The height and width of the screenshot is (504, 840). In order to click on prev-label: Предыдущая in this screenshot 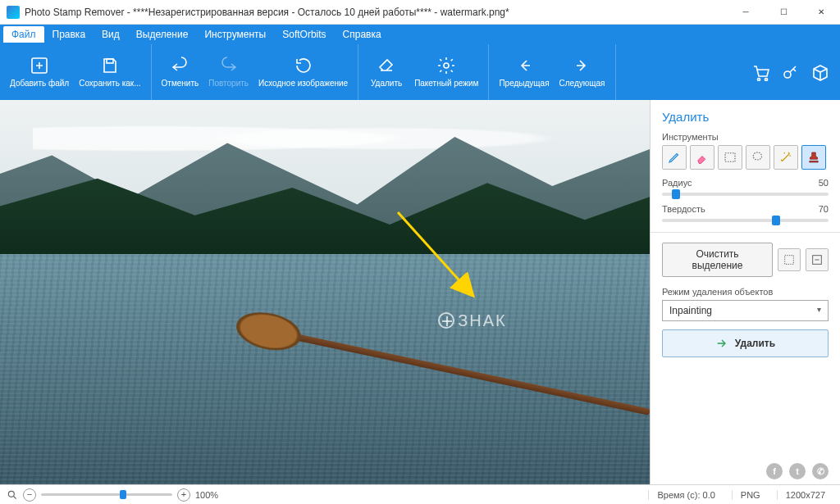, I will do `click(523, 84)`.